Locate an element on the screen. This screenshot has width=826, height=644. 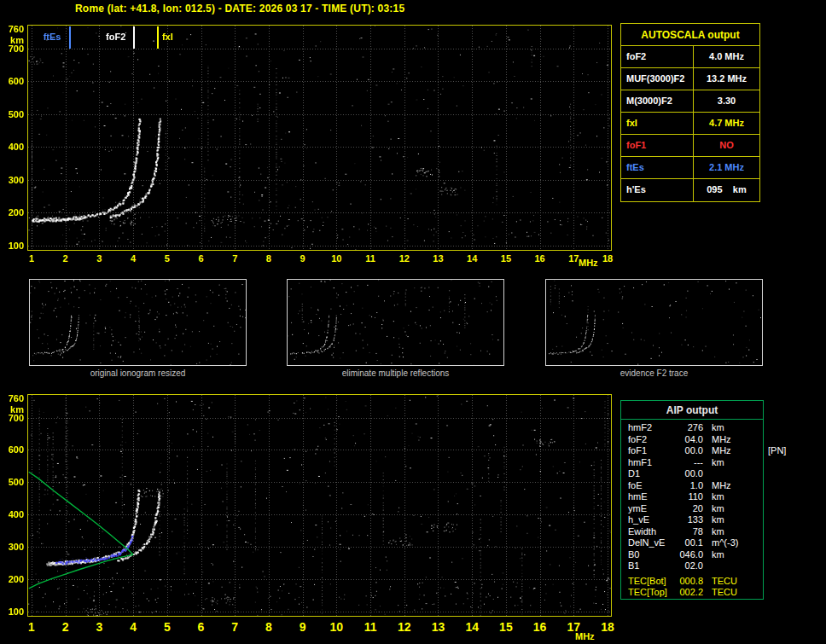
y-tick-label: 100 is located at coordinates (12, 246).